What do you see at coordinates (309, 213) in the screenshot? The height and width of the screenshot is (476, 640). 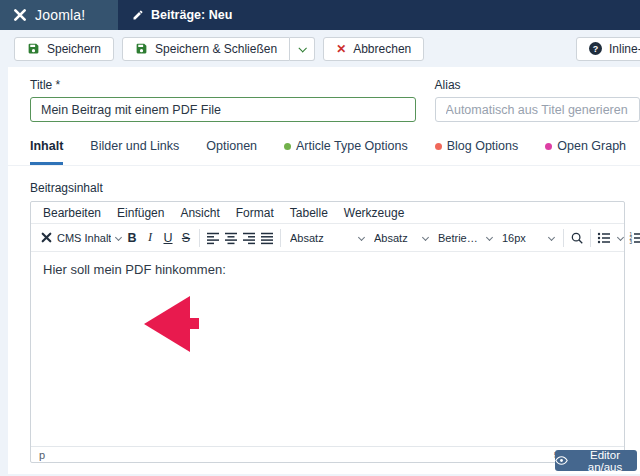 I see `menu-tabelle: Tabelle` at bounding box center [309, 213].